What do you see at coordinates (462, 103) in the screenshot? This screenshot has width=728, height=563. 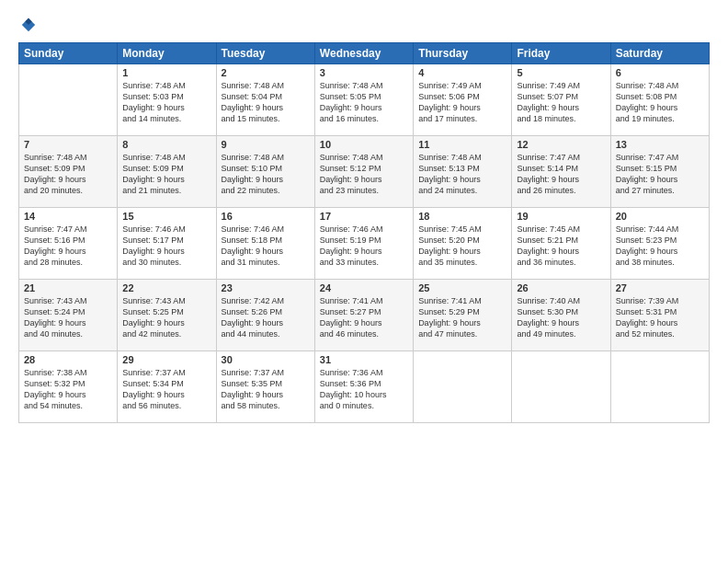 I see `cell-content: Sunrise: 7:49 AM Sunset: 5:06 PM Dayligh…` at bounding box center [462, 103].